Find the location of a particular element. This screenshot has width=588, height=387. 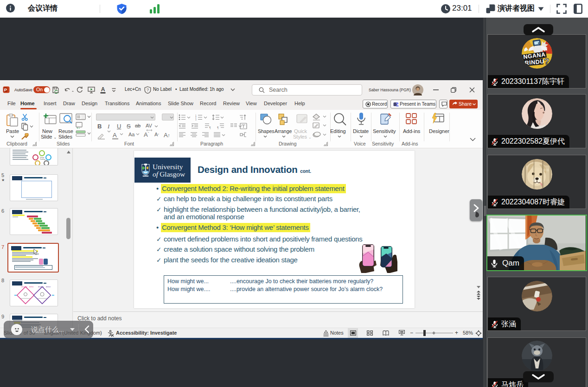

svg-text: develop is located at coordinates (41, 287).